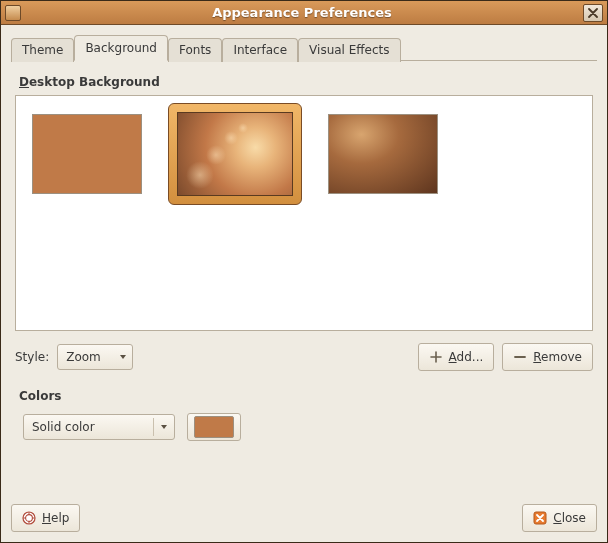  I want to click on tab-theme: Theme, so click(42, 50).